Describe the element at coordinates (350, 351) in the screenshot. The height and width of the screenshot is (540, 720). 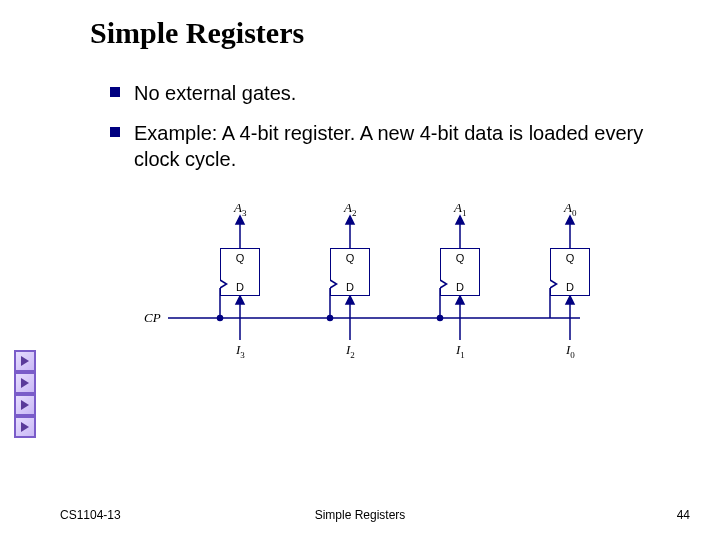
I see `input-label-i2: I2` at that location.